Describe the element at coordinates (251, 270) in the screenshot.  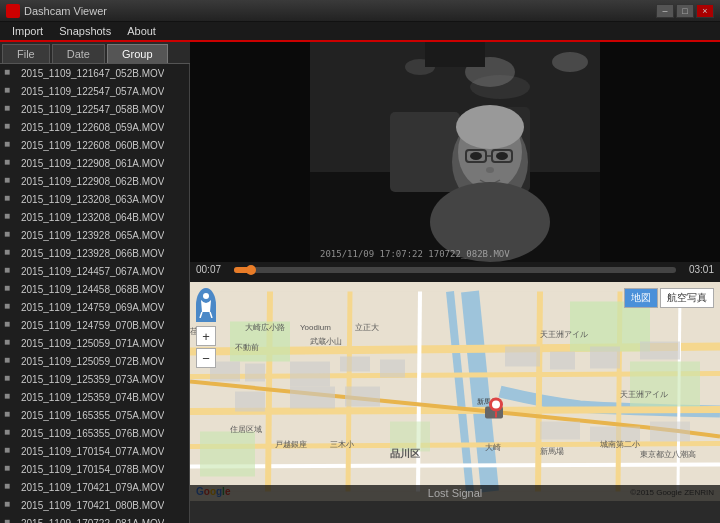
I see `progress-handle` at that location.